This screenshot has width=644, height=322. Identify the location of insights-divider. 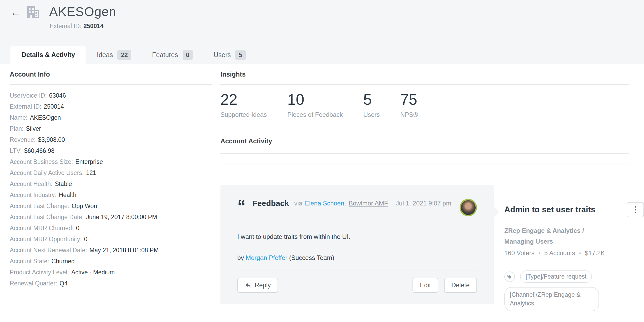
(425, 84).